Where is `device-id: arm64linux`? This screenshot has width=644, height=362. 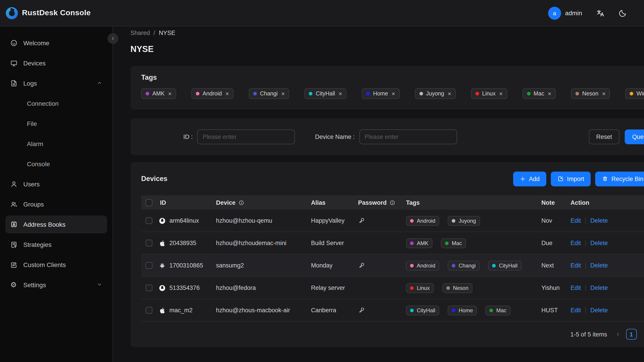 device-id: arm64linux is located at coordinates (184, 220).